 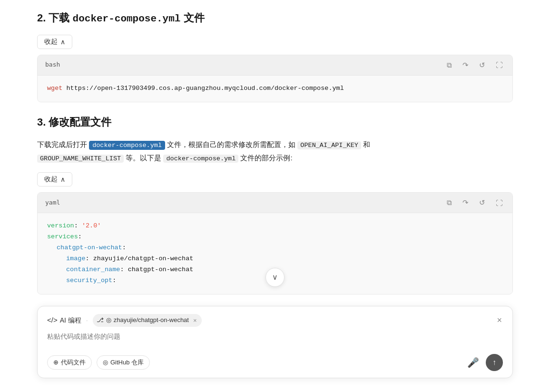 What do you see at coordinates (275, 78) in the screenshot?
I see `bash-code-block: bash ⧉ ↷ ↺ ⛶ wget https://open-131790349…` at bounding box center [275, 78].